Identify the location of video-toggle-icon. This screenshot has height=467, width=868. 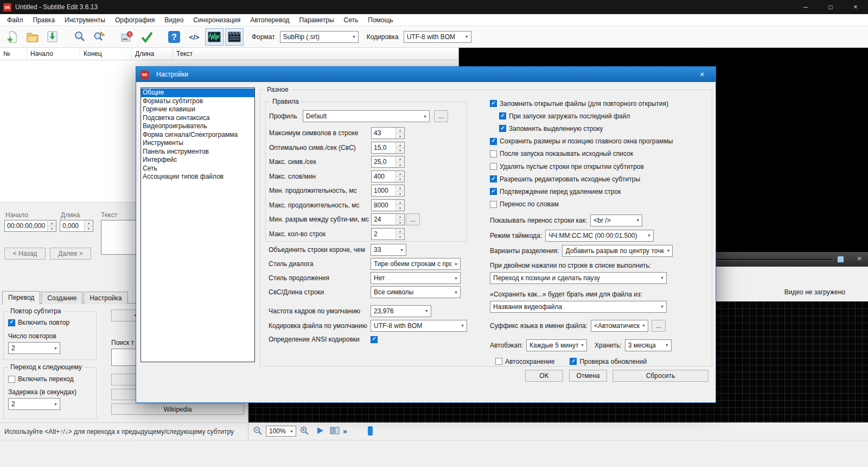
(234, 37).